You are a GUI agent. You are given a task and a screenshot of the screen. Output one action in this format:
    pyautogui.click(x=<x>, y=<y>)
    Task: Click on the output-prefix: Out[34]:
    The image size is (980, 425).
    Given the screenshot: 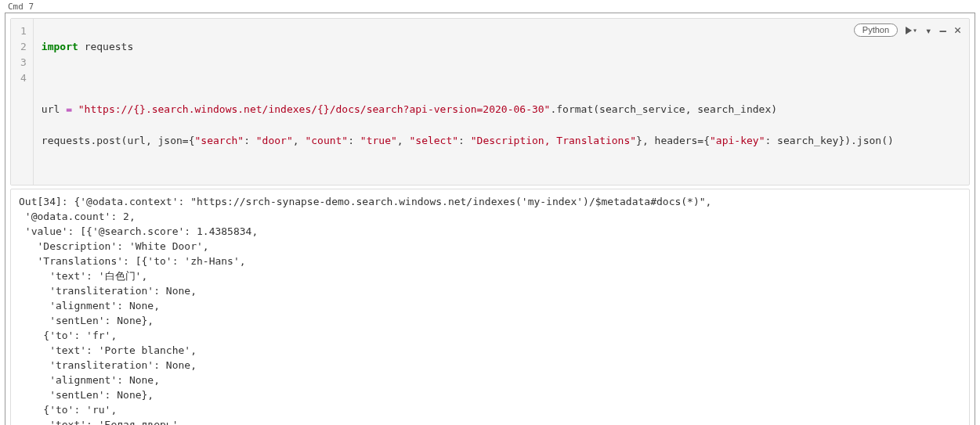 What is the action you would take?
    pyautogui.click(x=46, y=202)
    